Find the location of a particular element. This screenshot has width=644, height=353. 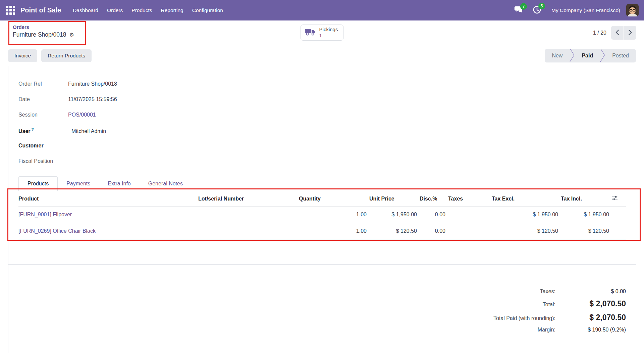

field-fiscal-position: Fiscal Position is located at coordinates (322, 163).